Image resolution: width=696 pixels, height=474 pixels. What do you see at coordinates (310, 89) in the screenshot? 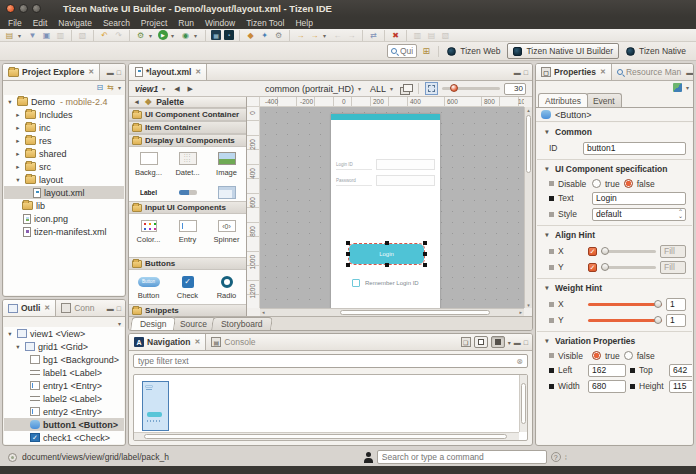
I see `profile-selector: common (portrait_HD)` at bounding box center [310, 89].